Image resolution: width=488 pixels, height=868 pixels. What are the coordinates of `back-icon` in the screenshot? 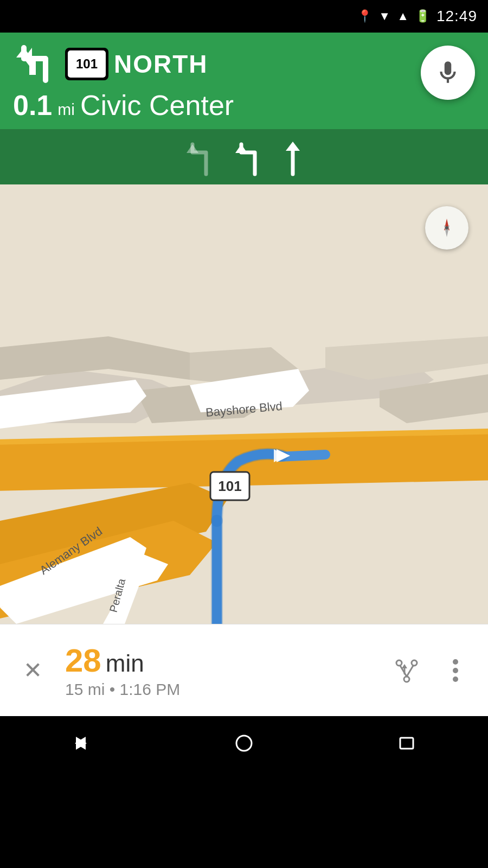 It's located at (81, 743).